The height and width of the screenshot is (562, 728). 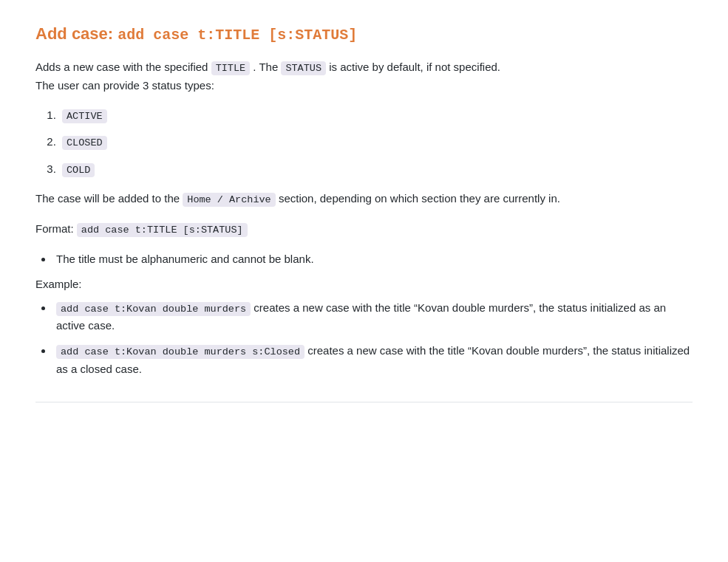 I want to click on page-divider, so click(x=364, y=402).